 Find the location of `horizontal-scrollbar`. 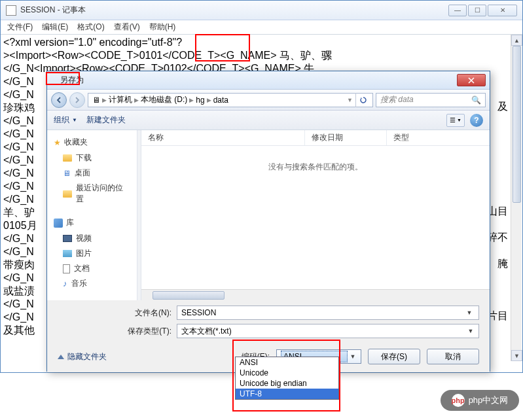

horizontal-scrollbar is located at coordinates (316, 294).